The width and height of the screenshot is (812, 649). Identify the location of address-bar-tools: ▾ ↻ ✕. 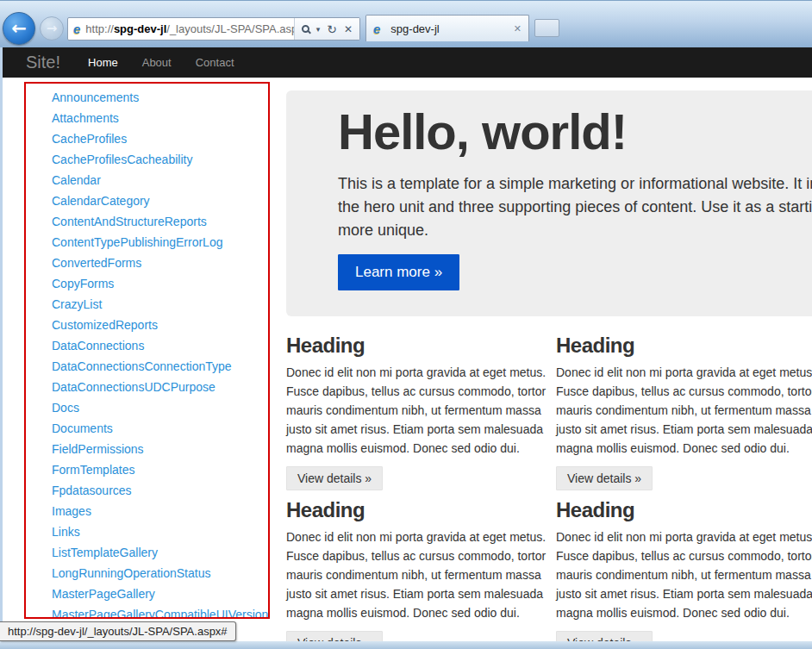
(327, 29).